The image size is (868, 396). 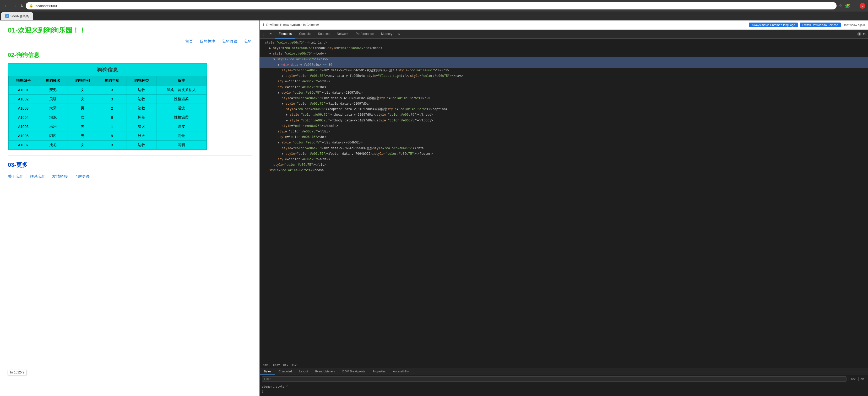 What do you see at coordinates (564, 60) in the screenshot?
I see `code-line: ▼ style="color:#e06c75"><div>` at bounding box center [564, 60].